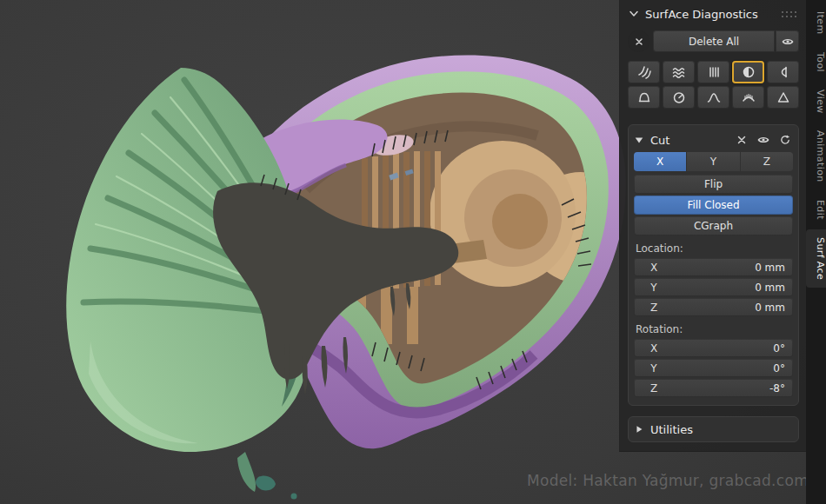 The image size is (826, 504). I want to click on tangent-arc-button, so click(783, 72).